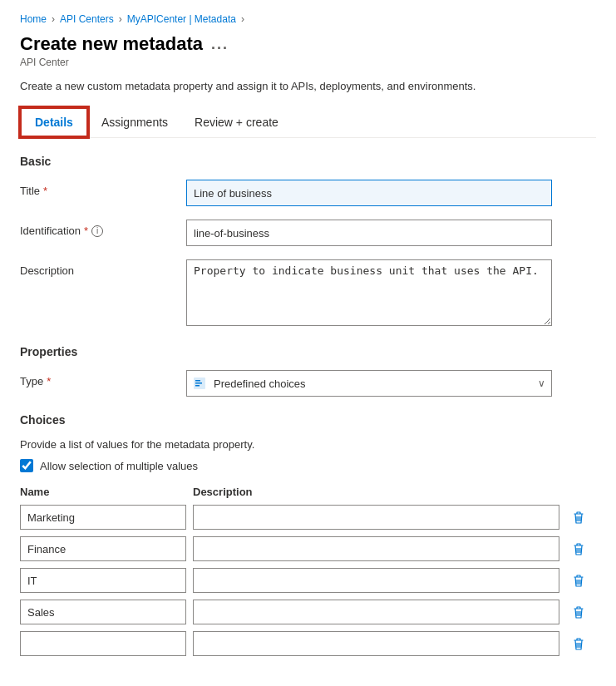  Describe the element at coordinates (369, 383) in the screenshot. I see `type-select-wrapper: Predefined choices String Number Boolean…` at that location.